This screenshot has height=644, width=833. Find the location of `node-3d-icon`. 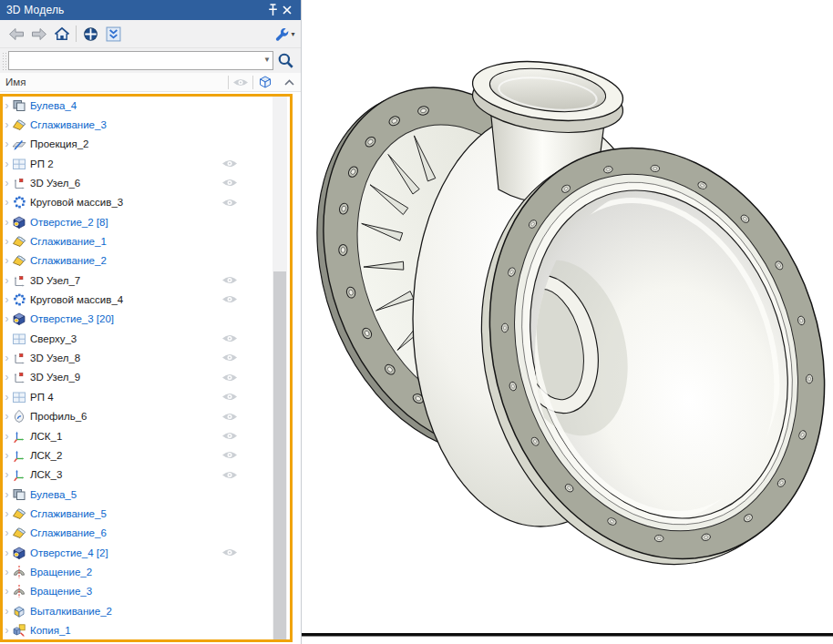

node-3d-icon is located at coordinates (20, 281).